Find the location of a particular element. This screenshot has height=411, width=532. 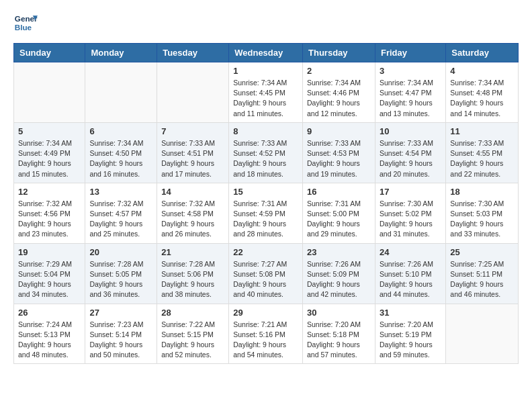

calendar-cell: 17Sunrise: 7:30 AMSunset: 5:02 PMDayligh… is located at coordinates (410, 213).